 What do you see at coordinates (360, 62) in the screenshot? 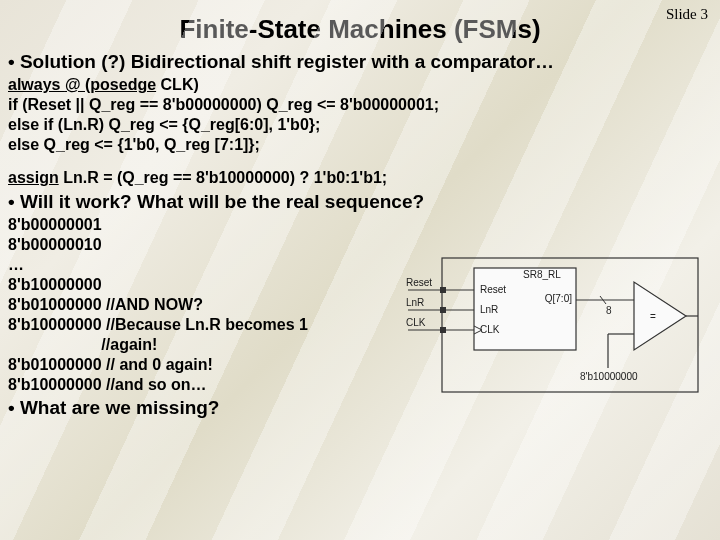
I see `bullet-solution: • Solution (?) Bidirectional shift regis…` at bounding box center [360, 62].